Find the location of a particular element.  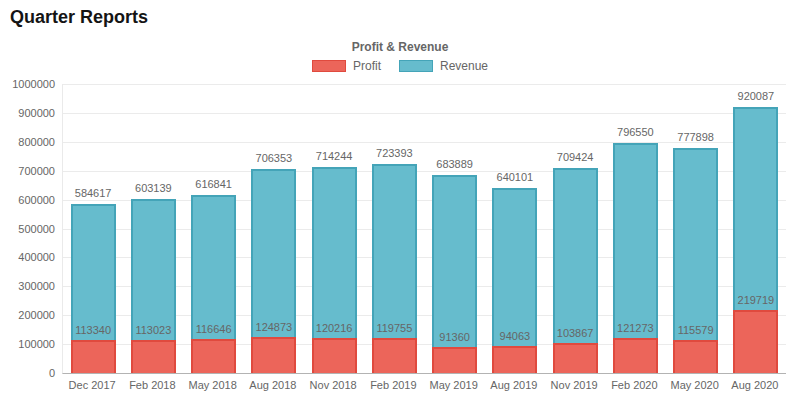

revenue-value-label: 584617 is located at coordinates (94, 193).